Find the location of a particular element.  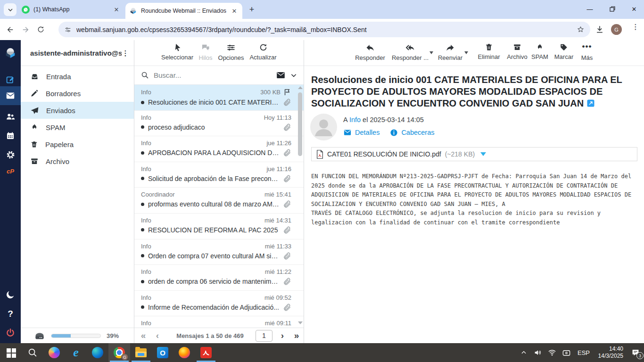

taskbar-date: 14/3/2025 is located at coordinates (609, 356).